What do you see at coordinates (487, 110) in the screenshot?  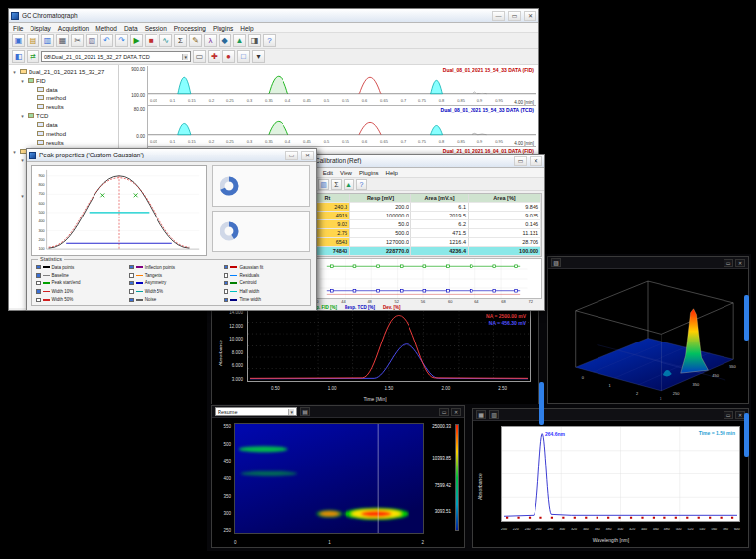 I see `signal-label: Dual_08_01_2021 15_54_33 DATA (TCD)` at bounding box center [487, 110].